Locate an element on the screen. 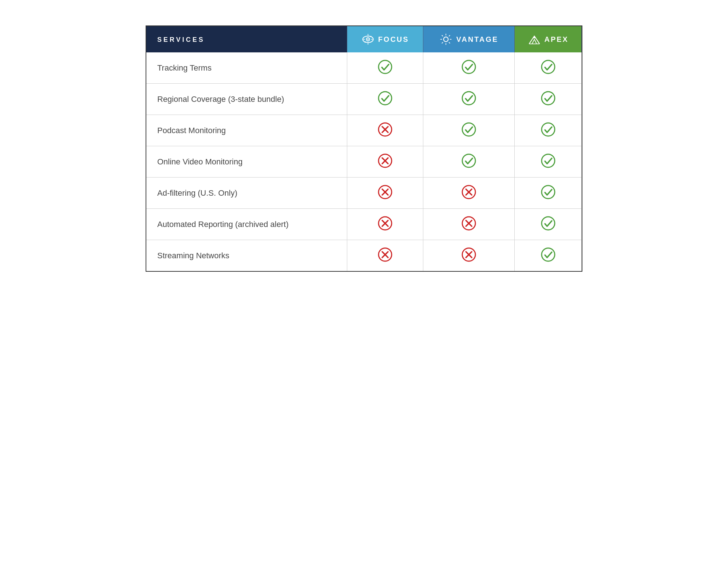  service-name: Streaming Networks is located at coordinates (247, 256).